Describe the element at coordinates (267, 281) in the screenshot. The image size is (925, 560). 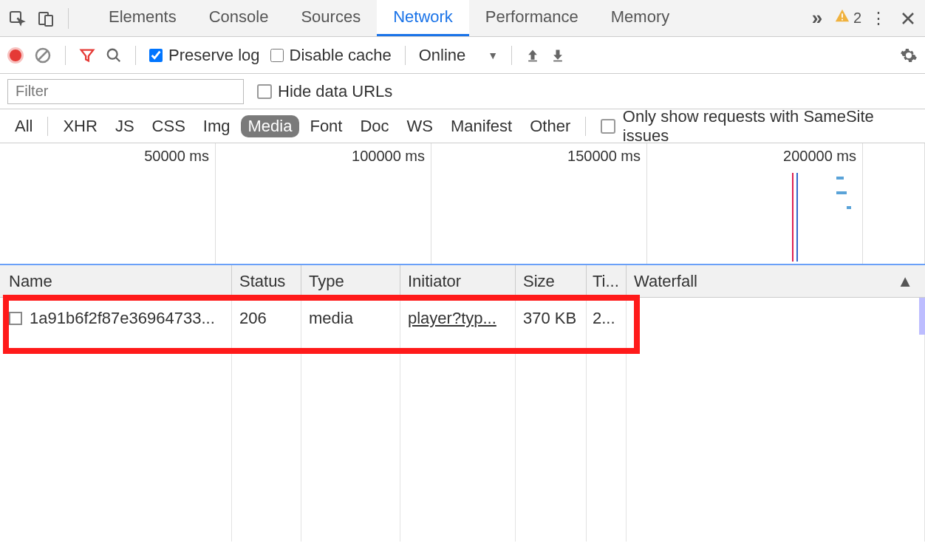
I see `col-status: Status` at that location.